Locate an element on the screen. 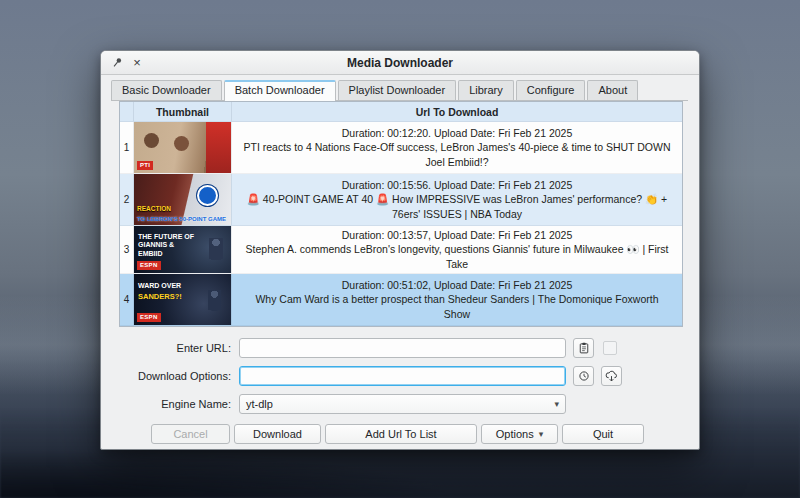  tab-configure: Configure is located at coordinates (551, 90).